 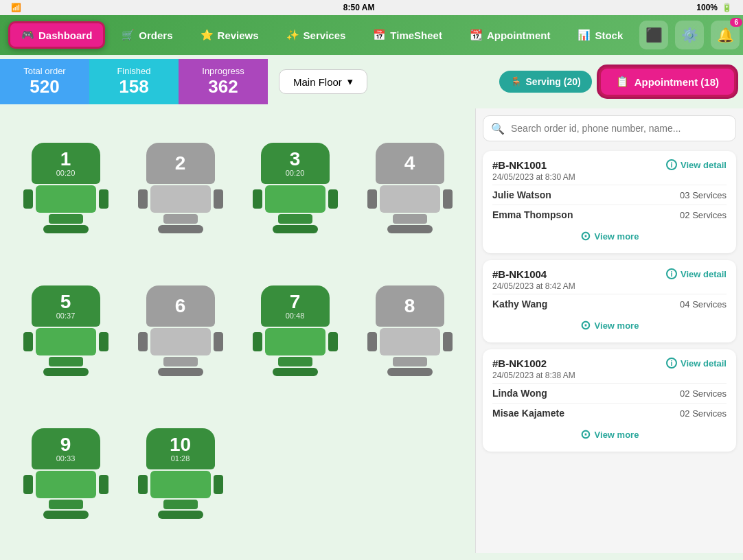 What do you see at coordinates (707, 8) in the screenshot?
I see `battery-label: 100%` at bounding box center [707, 8].